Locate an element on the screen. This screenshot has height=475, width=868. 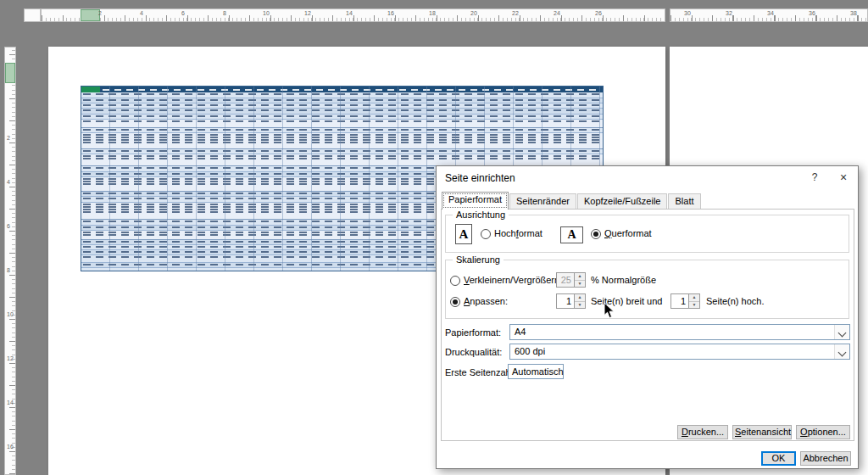
ruler-selection-highlight is located at coordinates (90, 15).